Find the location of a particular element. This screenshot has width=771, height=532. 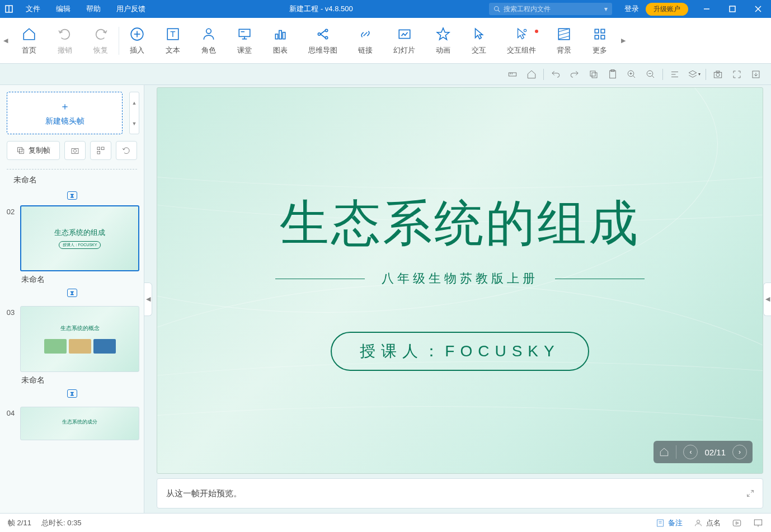

menu-feedback: 用户反馈 is located at coordinates (131, 9).